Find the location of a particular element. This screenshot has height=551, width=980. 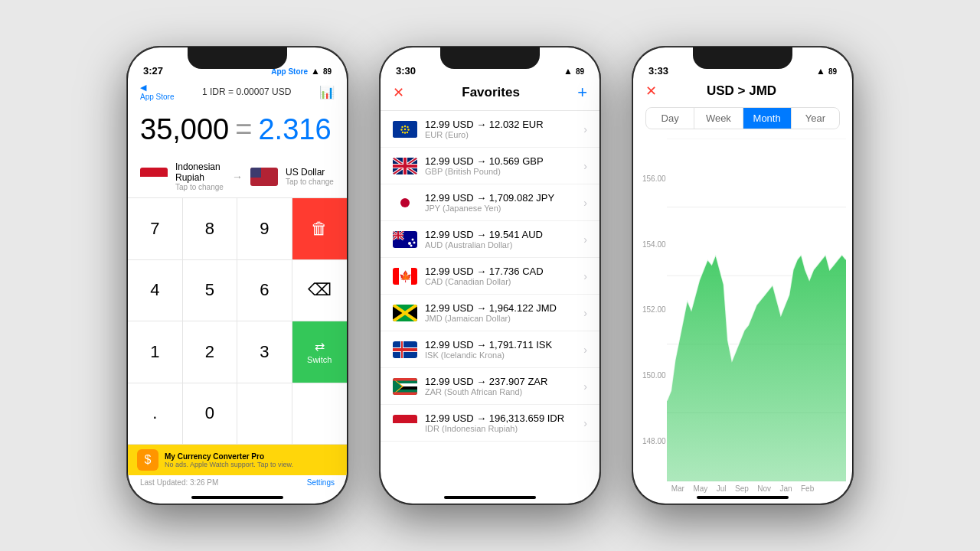

from-currency-tap: Tap to change is located at coordinates (200, 187).